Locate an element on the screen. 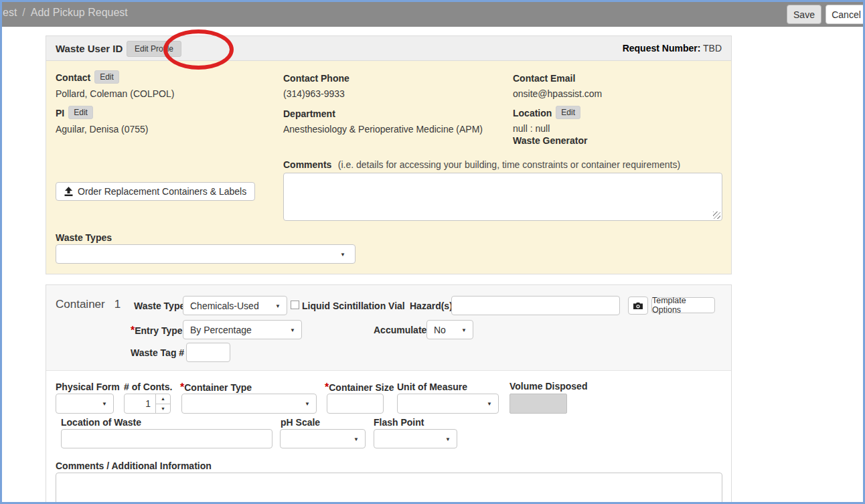 The image size is (865, 504). contact-email-value: onsite@hpassist.com is located at coordinates (557, 94).